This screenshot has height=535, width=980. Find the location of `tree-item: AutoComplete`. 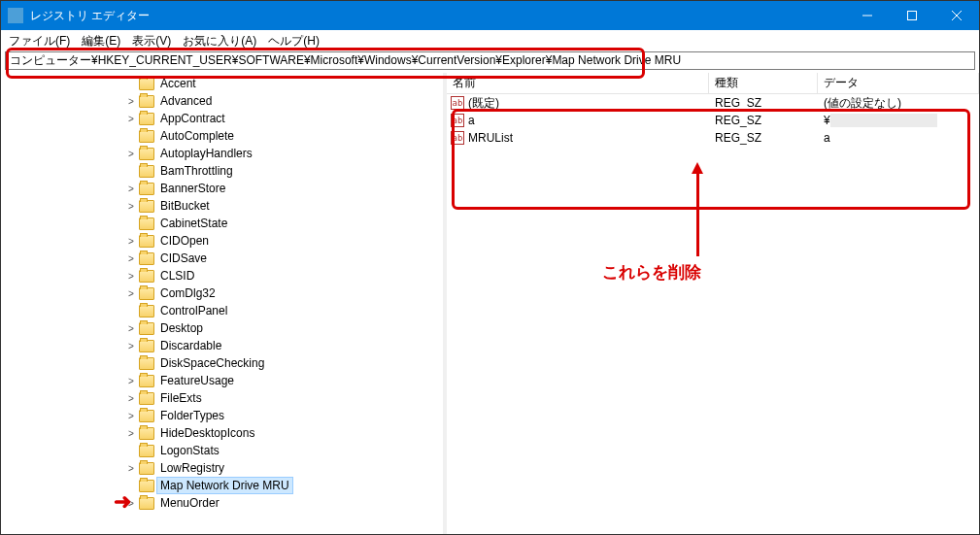

tree-item: AutoComplete is located at coordinates (221, 136).